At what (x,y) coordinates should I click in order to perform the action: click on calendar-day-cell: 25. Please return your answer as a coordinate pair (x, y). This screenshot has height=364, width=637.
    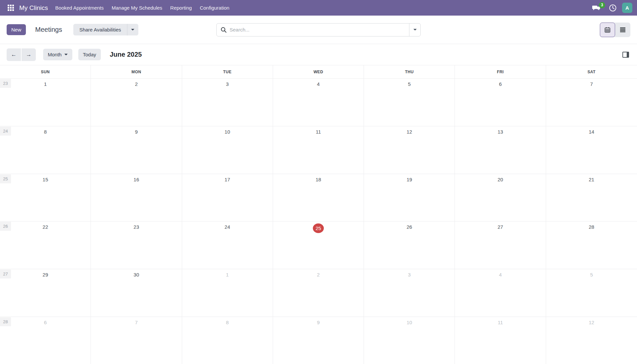
    Looking at the image, I should click on (318, 245).